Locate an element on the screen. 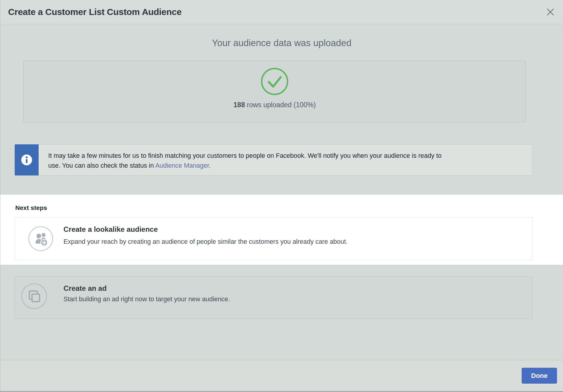 The height and width of the screenshot is (392, 563). create-ad-card-description: Start building an ad right now to target… is located at coordinates (147, 299).